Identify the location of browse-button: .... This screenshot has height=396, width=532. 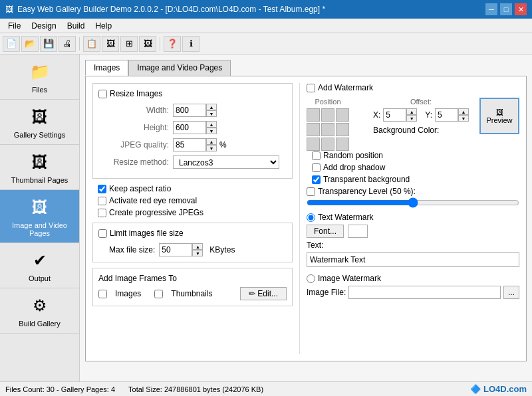
(511, 292).